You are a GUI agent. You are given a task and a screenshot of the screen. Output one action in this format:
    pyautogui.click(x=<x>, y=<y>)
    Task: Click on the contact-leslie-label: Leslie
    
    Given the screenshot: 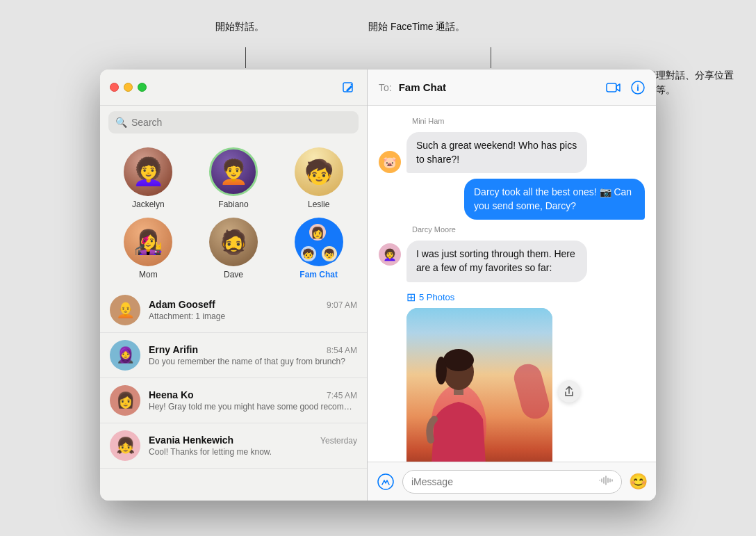 What is the action you would take?
    pyautogui.click(x=318, y=204)
    